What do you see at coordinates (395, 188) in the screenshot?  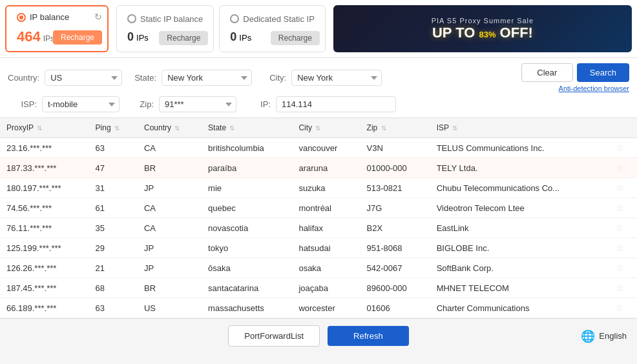 I see `cell-zip: 513-0821` at bounding box center [395, 188].